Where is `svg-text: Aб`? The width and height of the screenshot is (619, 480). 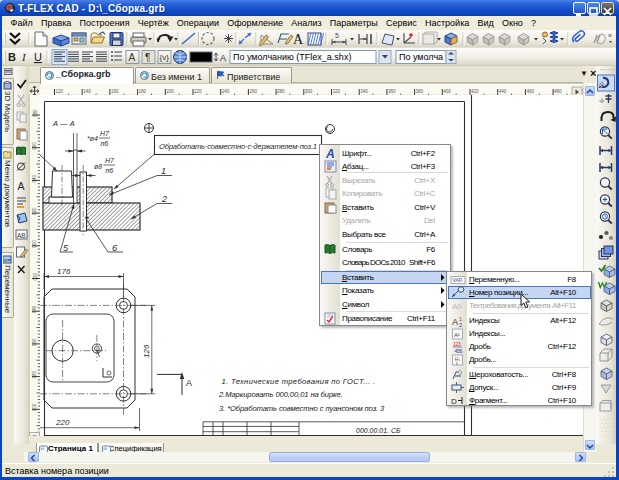 svg-text: Aб is located at coordinates (457, 306).